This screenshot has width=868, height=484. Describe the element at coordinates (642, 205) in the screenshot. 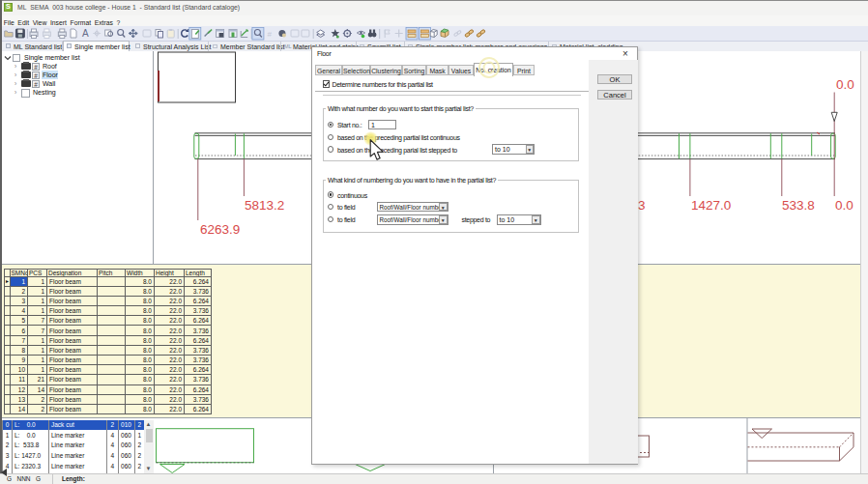

I see `svg-text: 3` at that location.